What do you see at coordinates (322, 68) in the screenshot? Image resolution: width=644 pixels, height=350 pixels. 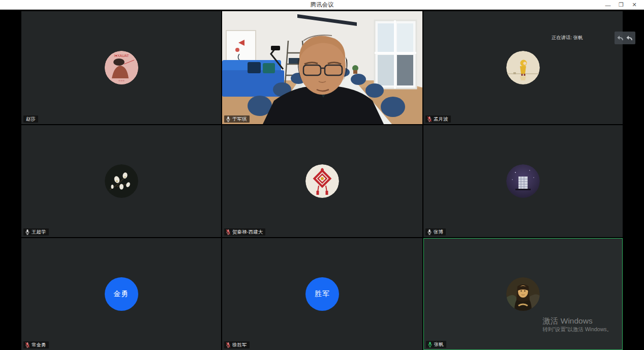 I see `participant-tile-yujunqi: 于军琪` at bounding box center [322, 68].